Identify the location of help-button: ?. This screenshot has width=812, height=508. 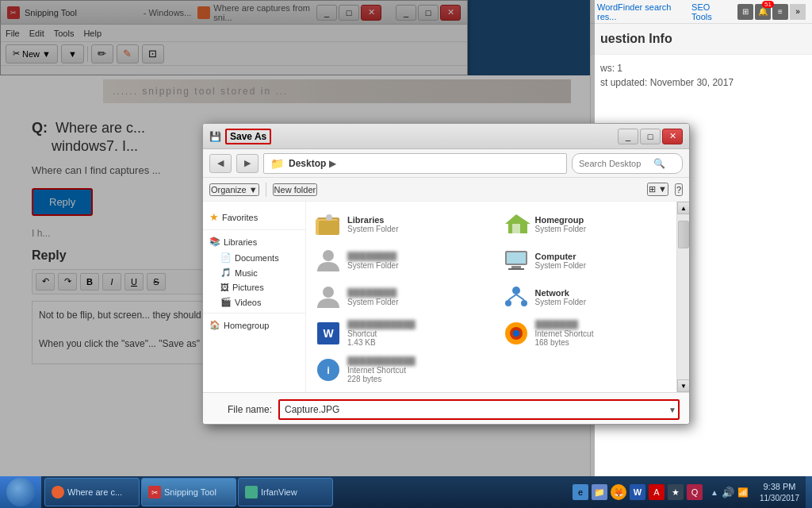
(679, 190).